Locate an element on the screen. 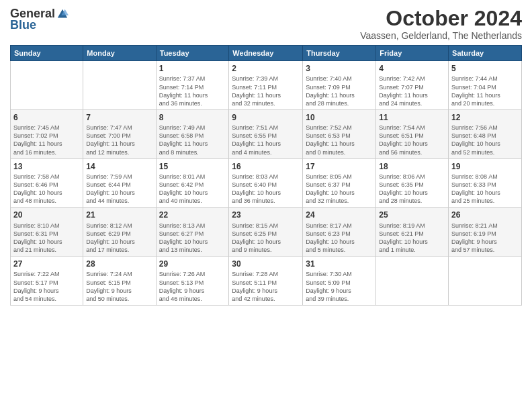 This screenshot has width=532, height=411. day-number: 11 is located at coordinates (412, 118).